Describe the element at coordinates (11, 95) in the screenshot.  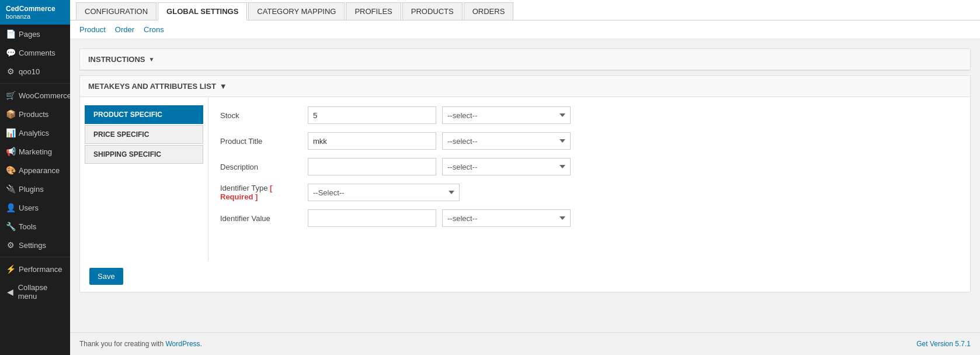
I see `woocommerce-icon: 🛒` at that location.